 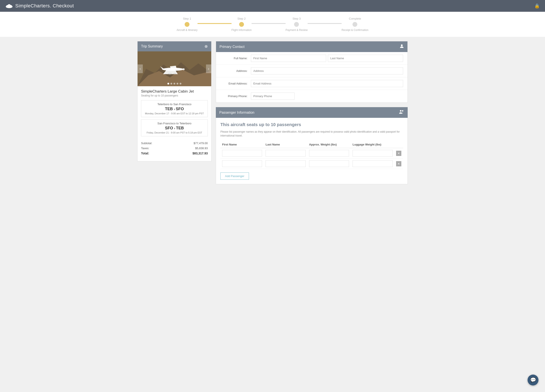 What do you see at coordinates (329, 164) in the screenshot?
I see `passenger-2-weight-cell` at bounding box center [329, 164].